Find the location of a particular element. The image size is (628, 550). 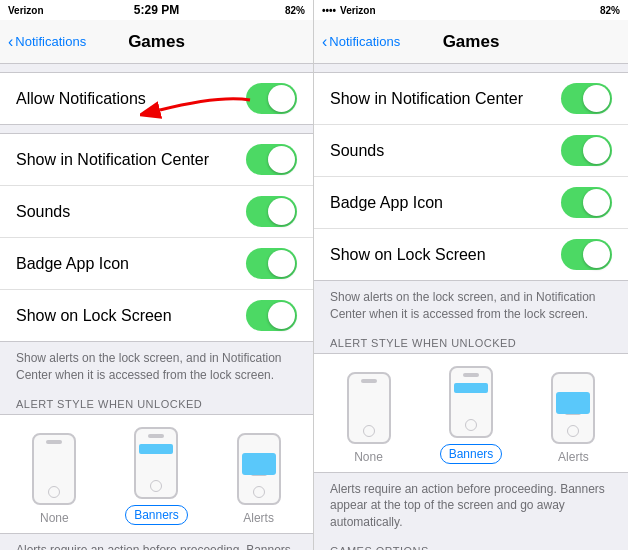

allow-notifications-row: Allow Notifications is located at coordinates (156, 98).